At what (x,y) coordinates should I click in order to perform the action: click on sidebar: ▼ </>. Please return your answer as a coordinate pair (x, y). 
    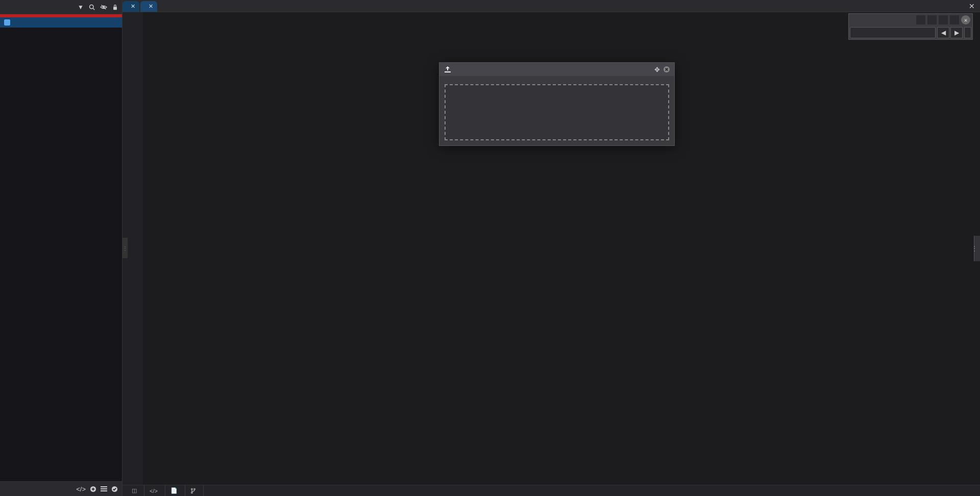
    Looking at the image, I should click on (61, 248).